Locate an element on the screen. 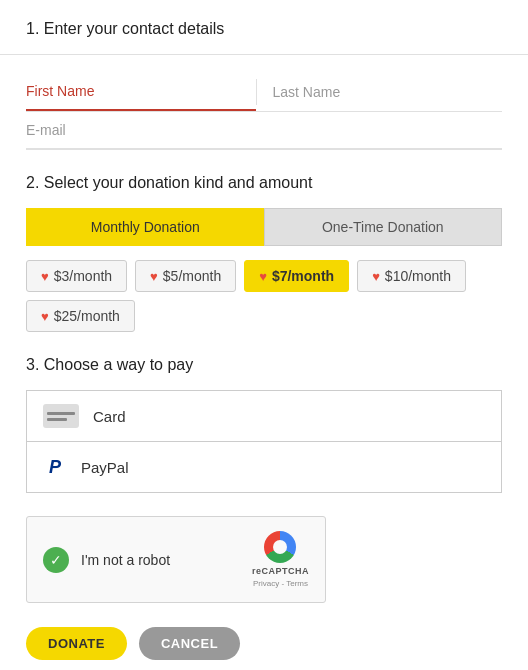 The height and width of the screenshot is (670, 528). heart-icon-7: ♥ is located at coordinates (263, 276).